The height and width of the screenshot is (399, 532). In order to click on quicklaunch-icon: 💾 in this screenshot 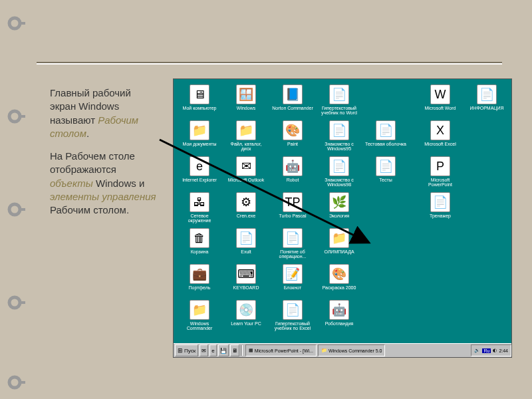, I will do `click(223, 350)`.